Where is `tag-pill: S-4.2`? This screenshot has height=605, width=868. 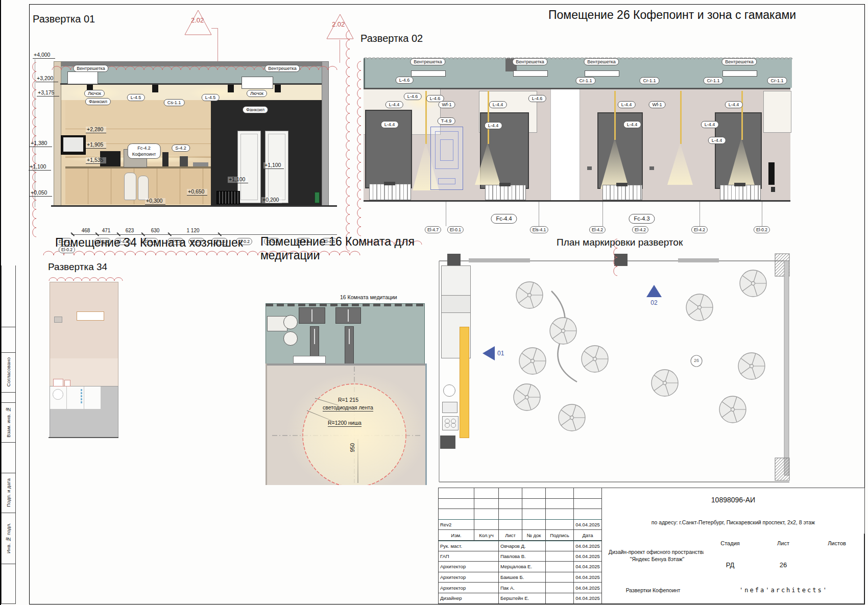 tag-pill: S-4.2 is located at coordinates (181, 148).